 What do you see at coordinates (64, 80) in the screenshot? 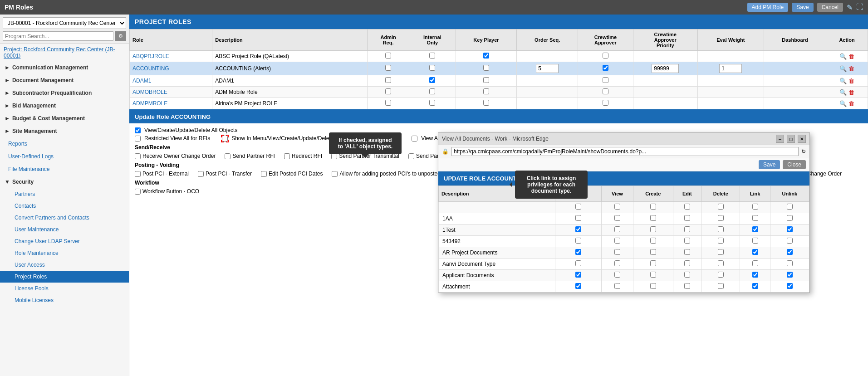
I see `sidebar-item-document-management: ► Document Management` at bounding box center [64, 80].